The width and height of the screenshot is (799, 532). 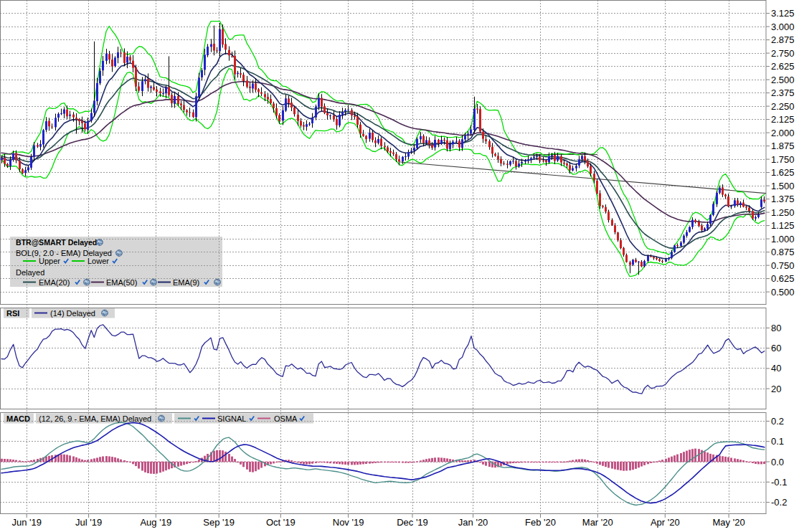 What do you see at coordinates (666, 522) in the screenshot?
I see `svg-text: Apr '20` at bounding box center [666, 522].